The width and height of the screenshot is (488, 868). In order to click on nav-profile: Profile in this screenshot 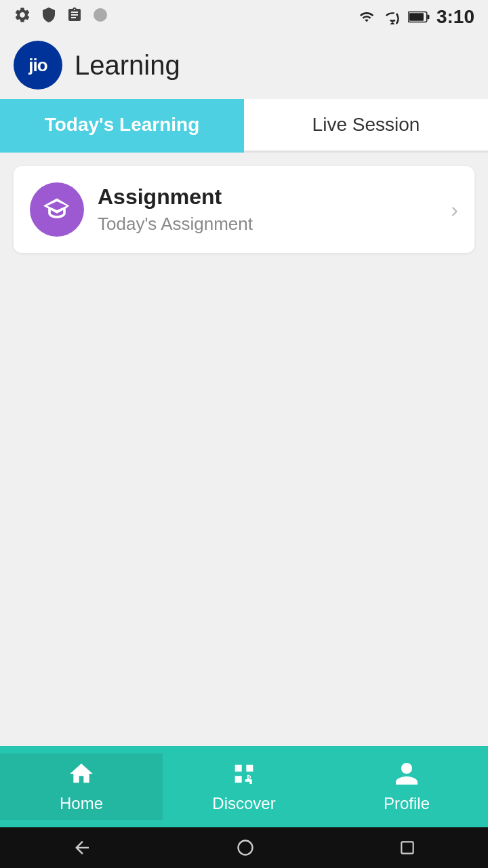, I will do `click(407, 787)`.